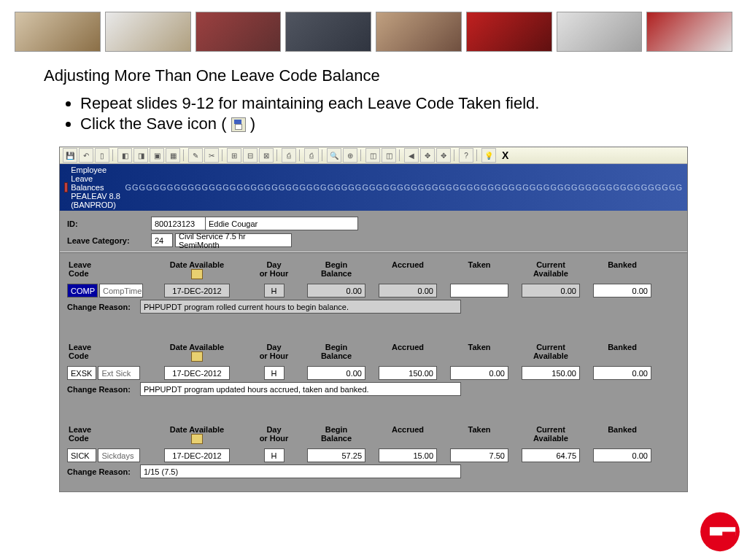 The width and height of the screenshot is (747, 560). What do you see at coordinates (466, 155) in the screenshot?
I see `help-icon: ?` at bounding box center [466, 155].